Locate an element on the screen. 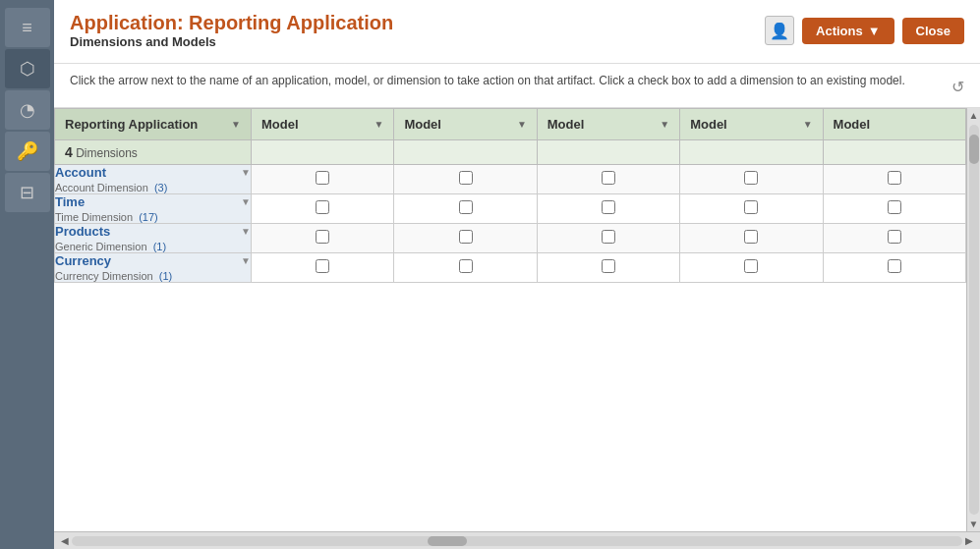 The width and height of the screenshot is (980, 549). user-icon: 👤 is located at coordinates (779, 31).